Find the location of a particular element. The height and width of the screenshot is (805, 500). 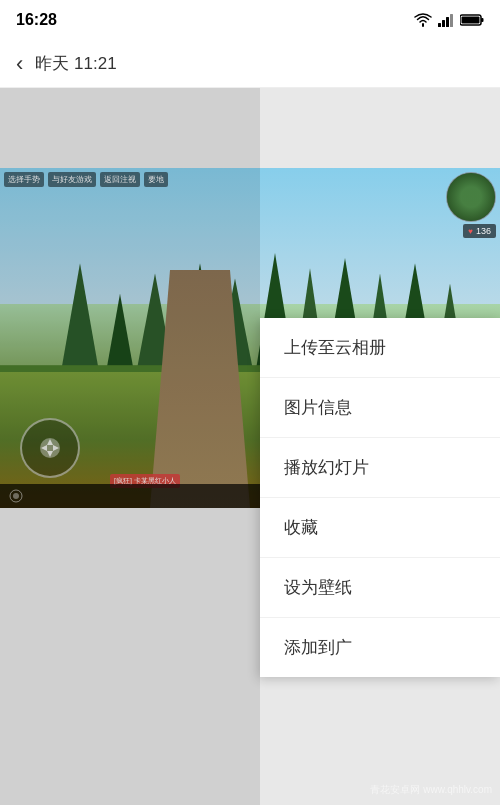

minimap is located at coordinates (471, 197).